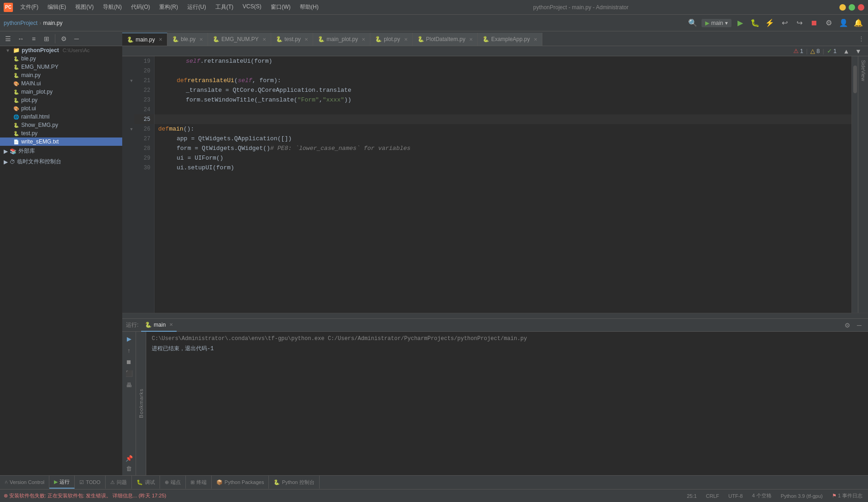  Describe the element at coordinates (693, 23) in the screenshot. I see `search-button: 🔍` at that location.